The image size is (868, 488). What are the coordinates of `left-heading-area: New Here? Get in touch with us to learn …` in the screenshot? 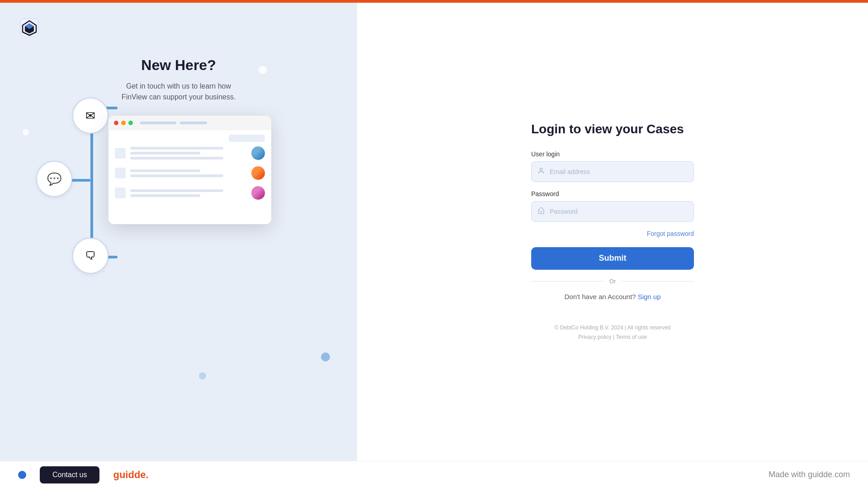 It's located at (179, 80).